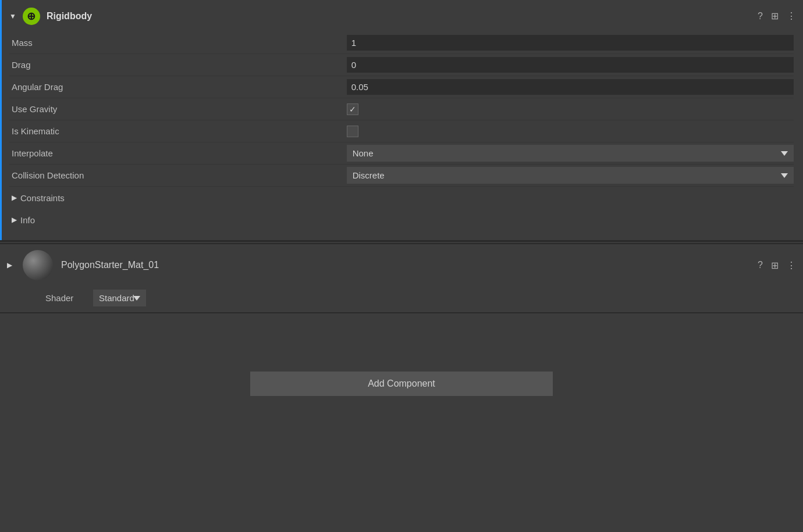  What do you see at coordinates (570, 176) in the screenshot?
I see `collision-detection-value: Discrete Continuous Continuous Dynamic C…` at bounding box center [570, 176].